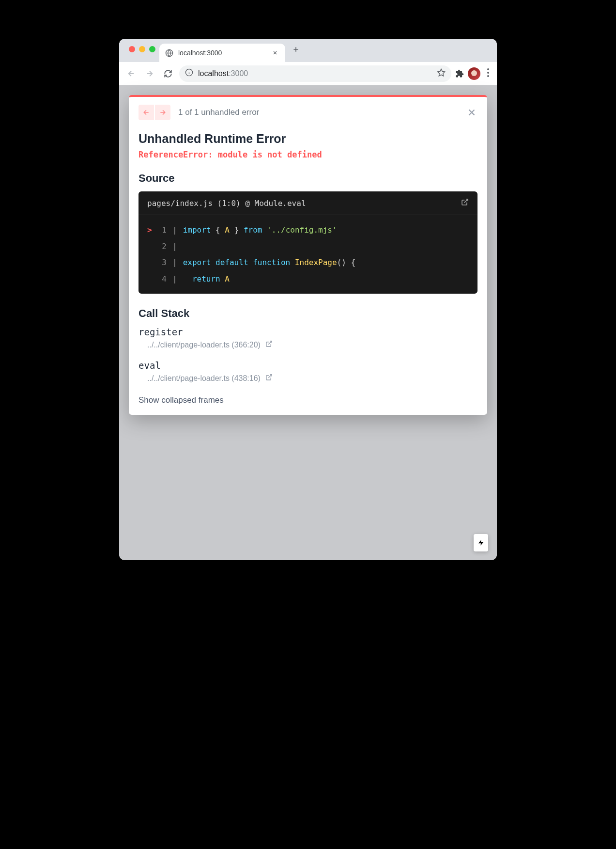 This screenshot has height=849, width=616. What do you see at coordinates (308, 378) in the screenshot?
I see `frame-location: ../../client/page-loader.ts (438:16)` at bounding box center [308, 378].